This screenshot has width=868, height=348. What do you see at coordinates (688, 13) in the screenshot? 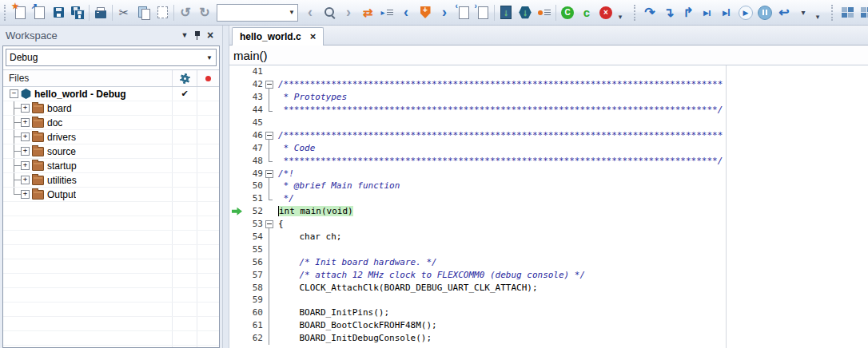
I see `step-out-icon: ↱` at bounding box center [688, 13].